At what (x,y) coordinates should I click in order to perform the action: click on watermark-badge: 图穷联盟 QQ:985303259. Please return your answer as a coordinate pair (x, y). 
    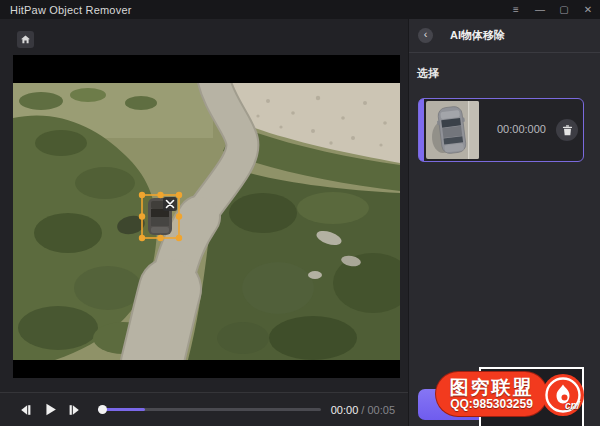
    Looking at the image, I should click on (492, 394).